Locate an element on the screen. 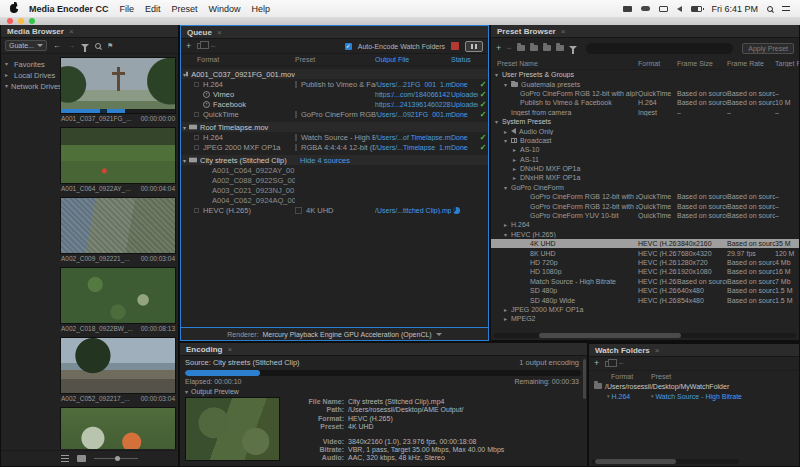  queue-row: ▾ Roof Timelapse.mov is located at coordinates (334, 127).